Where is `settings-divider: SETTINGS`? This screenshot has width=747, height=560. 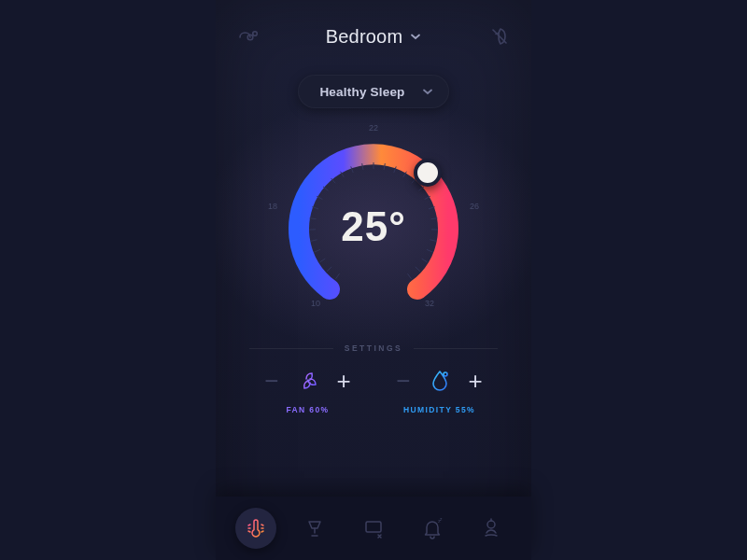 settings-divider: SETTINGS is located at coordinates (374, 348).